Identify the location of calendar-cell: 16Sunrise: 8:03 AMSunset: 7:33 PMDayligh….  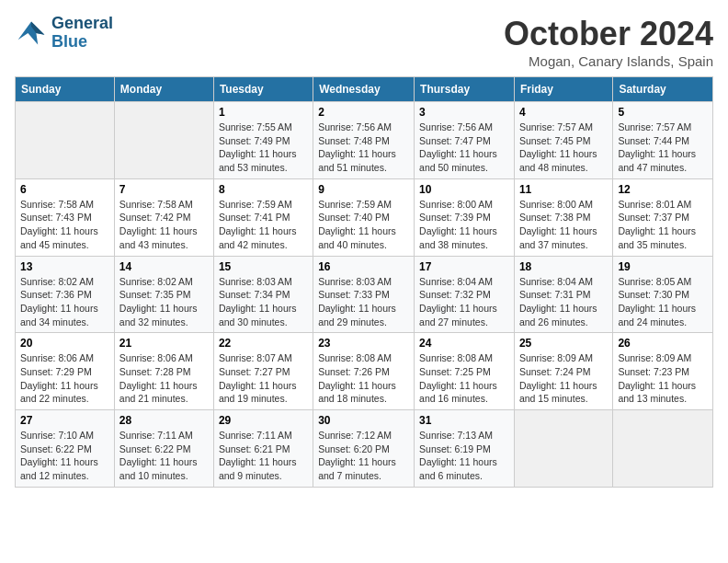
(364, 294).